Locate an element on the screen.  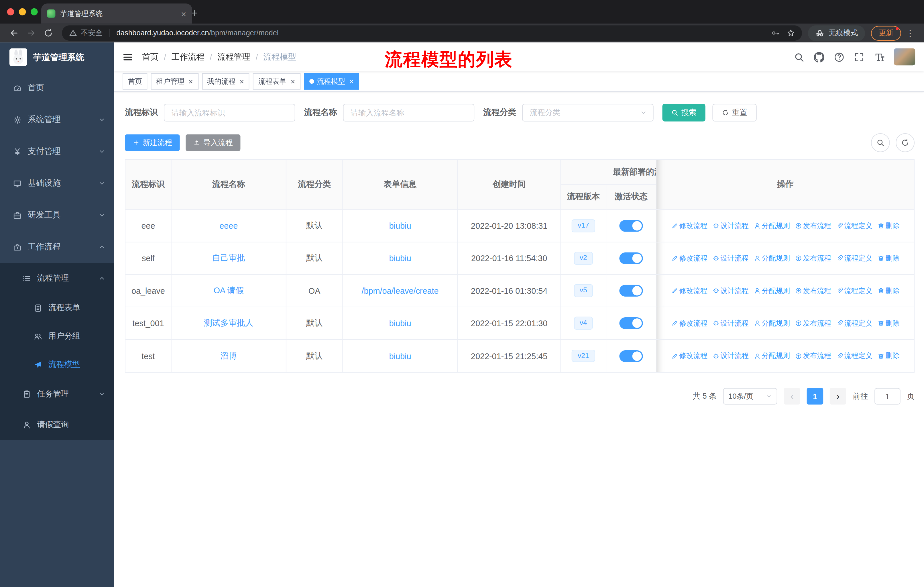
tab-my-flow: 我的流程× is located at coordinates (226, 81).